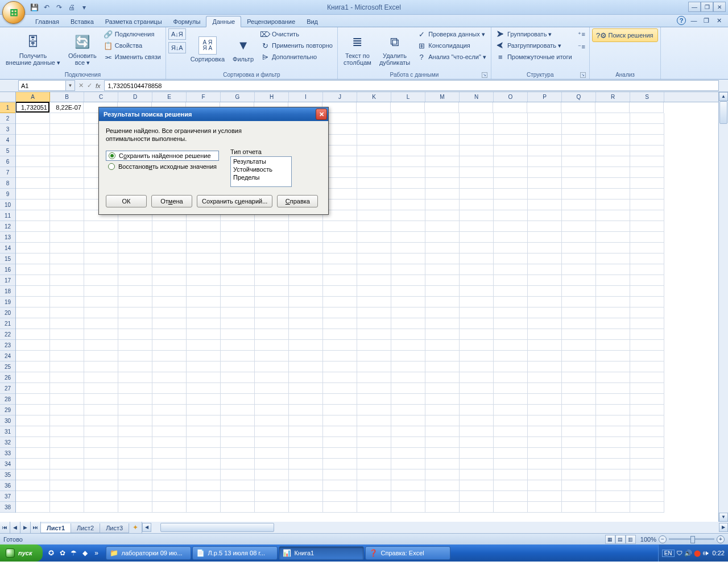  Describe the element at coordinates (452, 34) in the screenshot. I see `data-validation-button: ✓Проверка данных ▾` at that location.